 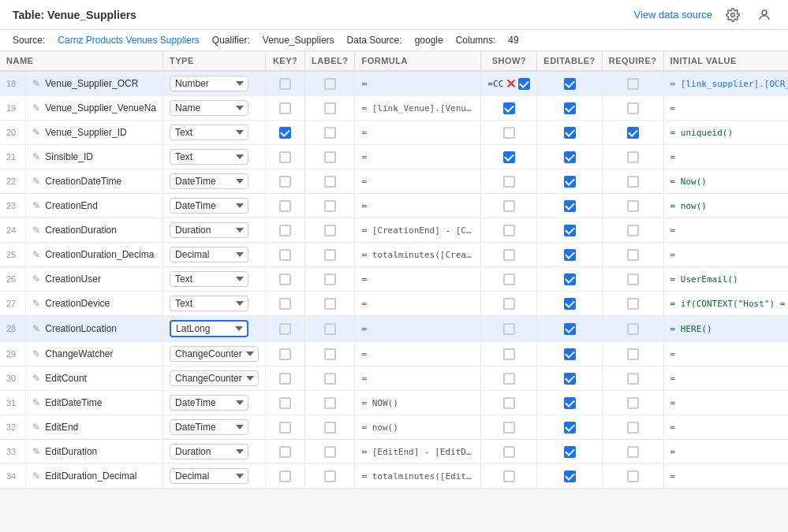 What do you see at coordinates (215, 109) in the screenshot?
I see `type-cell: Name` at bounding box center [215, 109].